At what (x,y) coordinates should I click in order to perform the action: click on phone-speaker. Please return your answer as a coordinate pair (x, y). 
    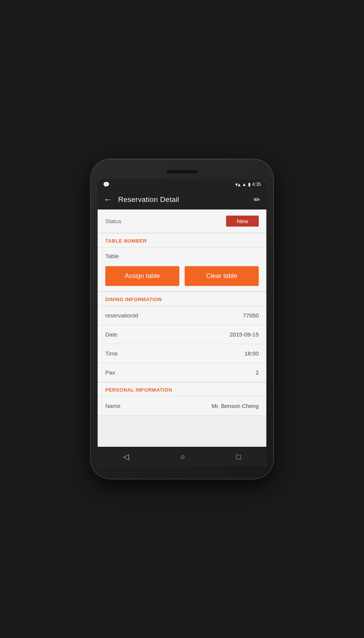
    Looking at the image, I should click on (182, 172).